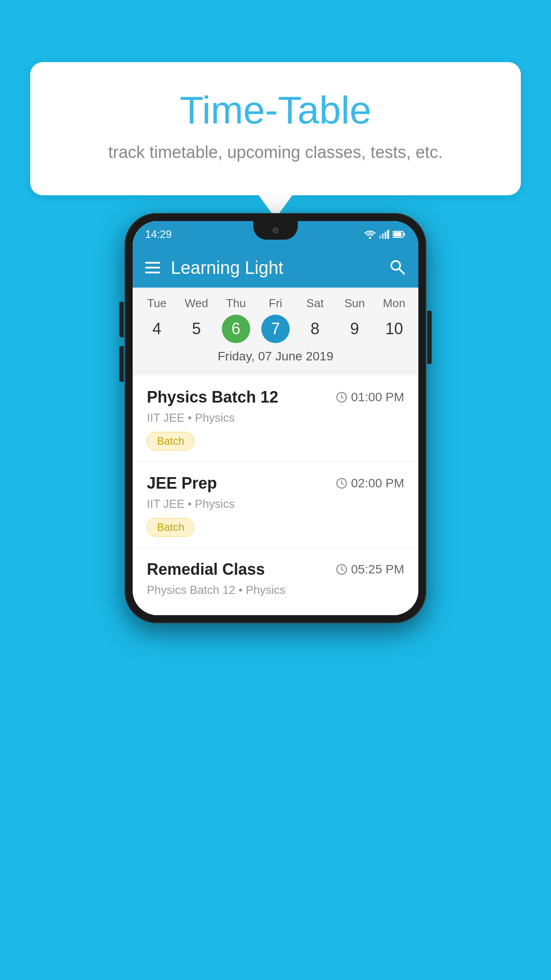 The height and width of the screenshot is (980, 551). Describe the element at coordinates (354, 320) in the screenshot. I see `day-column: Sun9` at that location.